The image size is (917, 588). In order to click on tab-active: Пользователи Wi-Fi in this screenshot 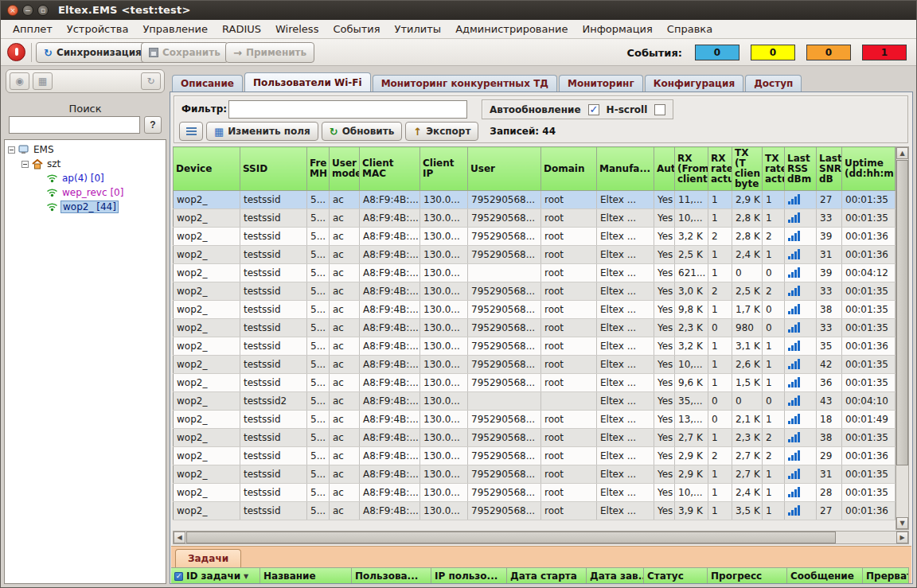, I will do `click(307, 82)`.